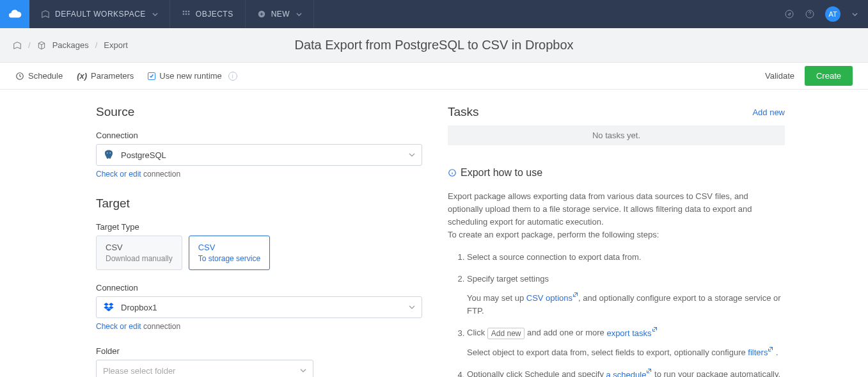 The width and height of the screenshot is (868, 377). What do you see at coordinates (617, 112) in the screenshot?
I see `tasks-header: Tasks Add new` at bounding box center [617, 112].